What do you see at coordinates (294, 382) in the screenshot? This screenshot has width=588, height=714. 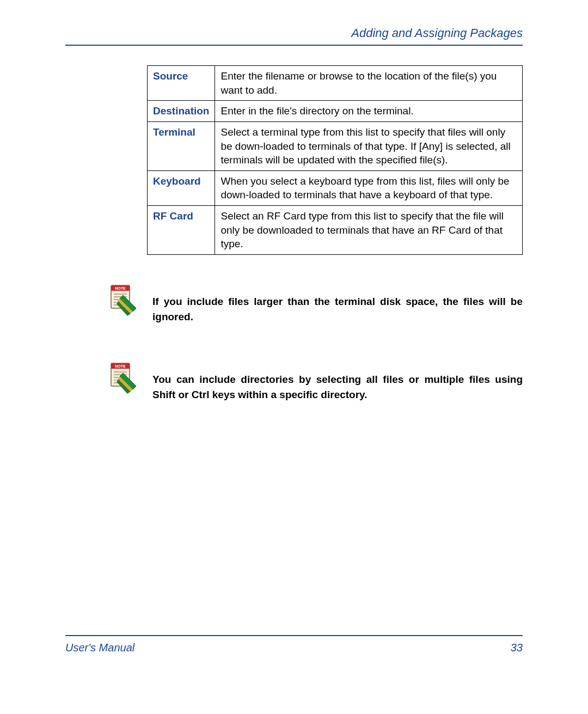 I see `note-block: NOTE You can include directories by sele…` at bounding box center [294, 382].